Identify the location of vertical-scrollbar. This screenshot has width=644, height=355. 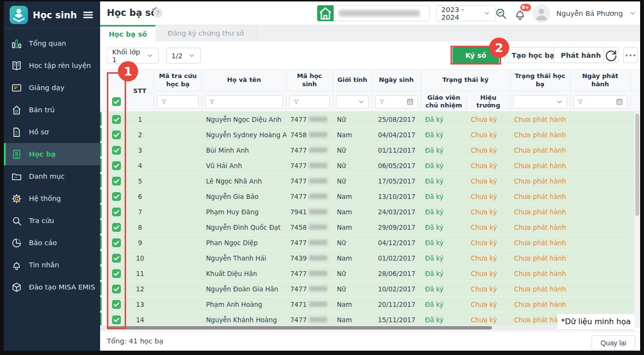
(637, 220).